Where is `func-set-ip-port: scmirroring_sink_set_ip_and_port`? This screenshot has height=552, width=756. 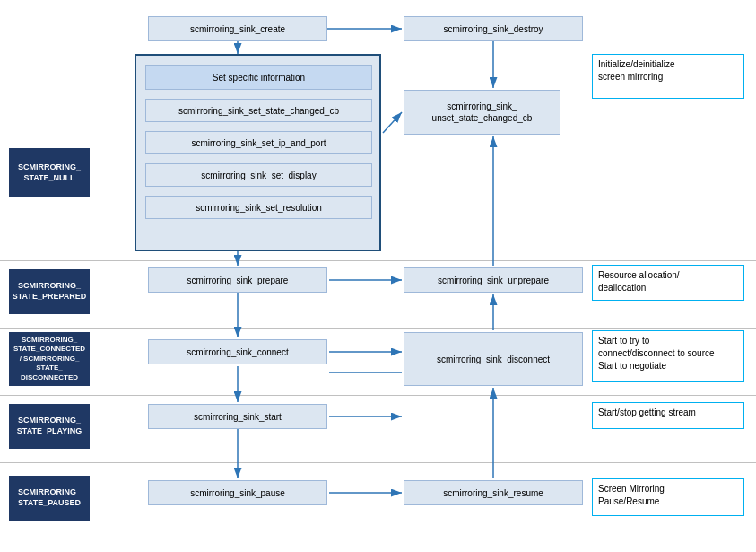 func-set-ip-port: scmirroring_sink_set_ip_and_port is located at coordinates (258, 143).